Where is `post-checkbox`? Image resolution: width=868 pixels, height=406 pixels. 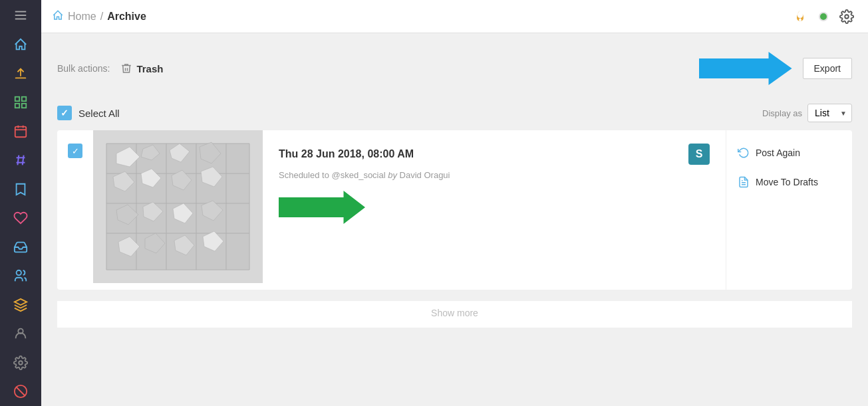 post-checkbox is located at coordinates (75, 151).